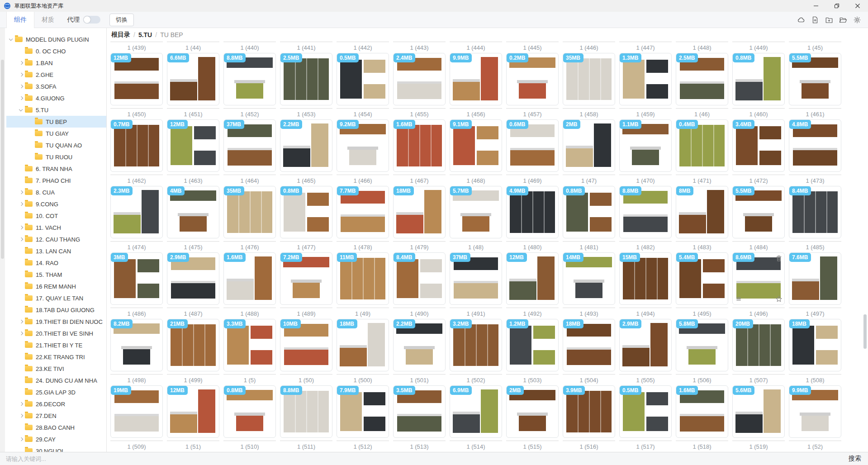 The width and height of the screenshot is (868, 465). I want to click on asset-thumbnail: 8.6MB, so click(759, 279).